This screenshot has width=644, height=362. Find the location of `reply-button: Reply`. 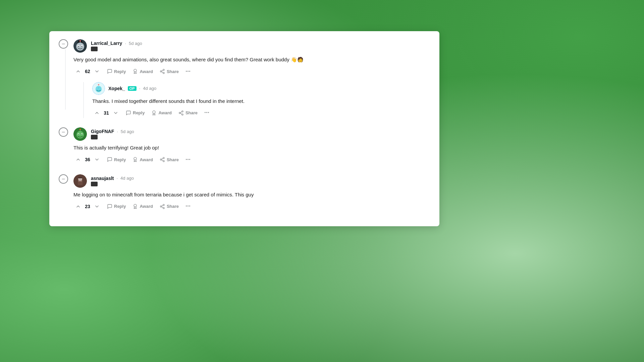

reply-button: Reply is located at coordinates (116, 71).